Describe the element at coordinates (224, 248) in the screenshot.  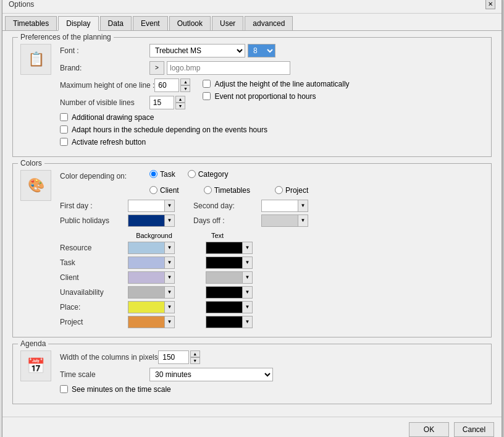
I see `resource-text-btn` at that location.